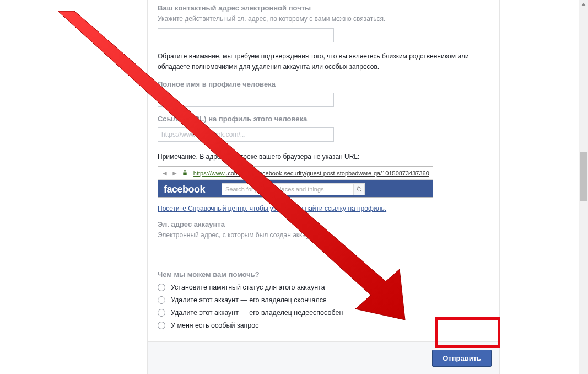  I want to click on account-email-help: Электронный адрес, с которым был создан …, so click(323, 235).